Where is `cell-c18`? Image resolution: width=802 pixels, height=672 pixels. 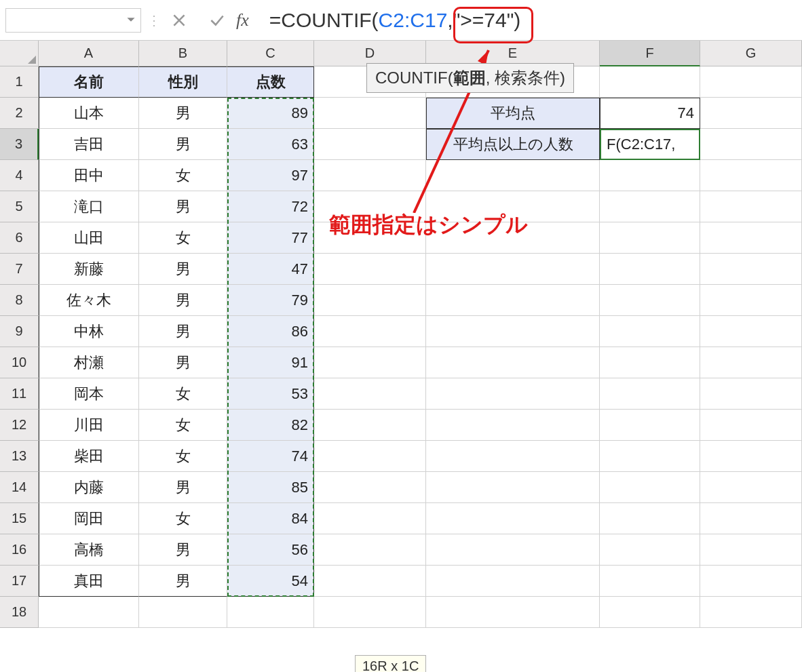
cell-c18 is located at coordinates (271, 612).